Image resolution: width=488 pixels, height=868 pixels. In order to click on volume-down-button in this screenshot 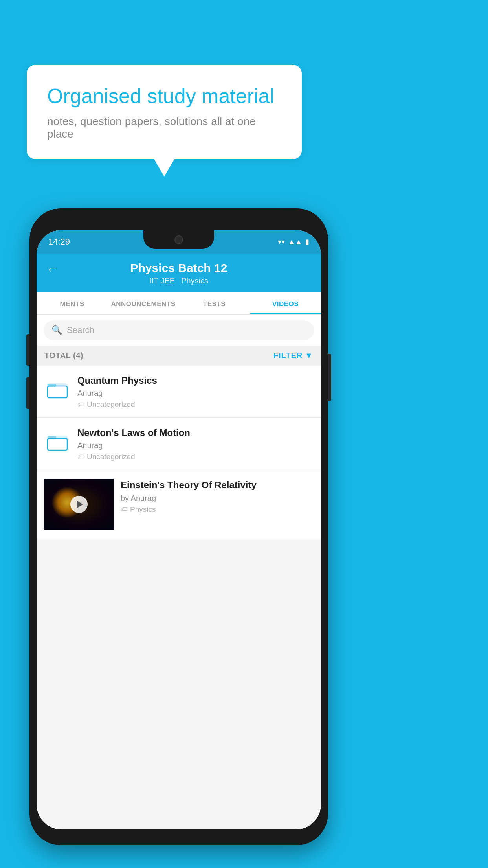, I will do `click(28, 393)`.